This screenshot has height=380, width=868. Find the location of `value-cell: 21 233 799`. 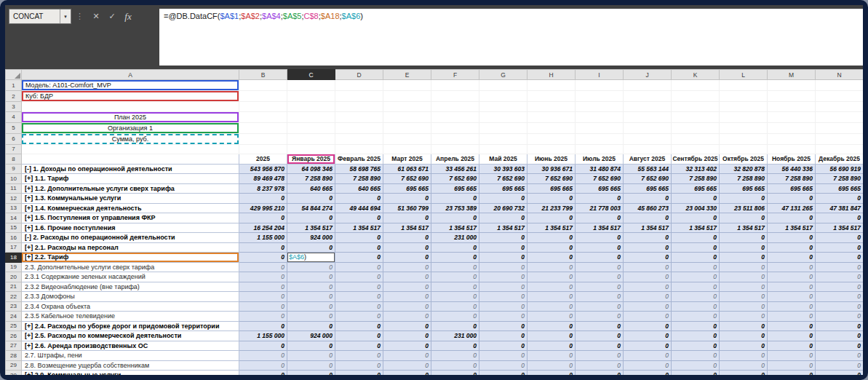

value-cell: 21 233 799 is located at coordinates (552, 208).